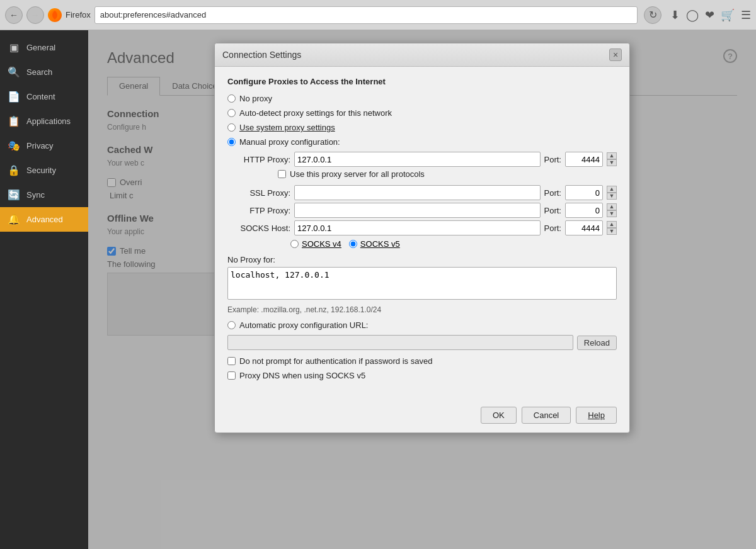  What do you see at coordinates (265, 210) in the screenshot?
I see `ftp-proxy-label: FTP Proxy:` at bounding box center [265, 210].